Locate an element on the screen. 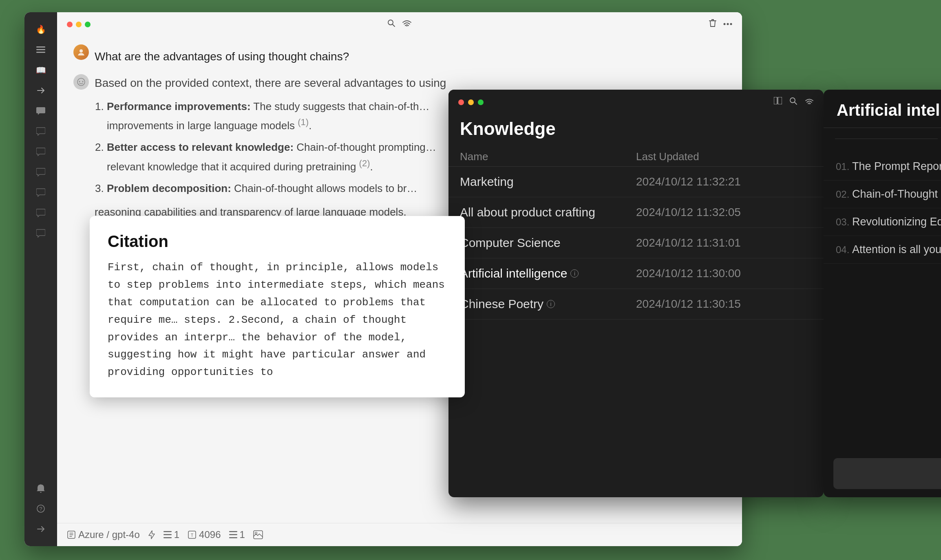 The width and height of the screenshot is (941, 560). knowledge-search-icon is located at coordinates (793, 102).